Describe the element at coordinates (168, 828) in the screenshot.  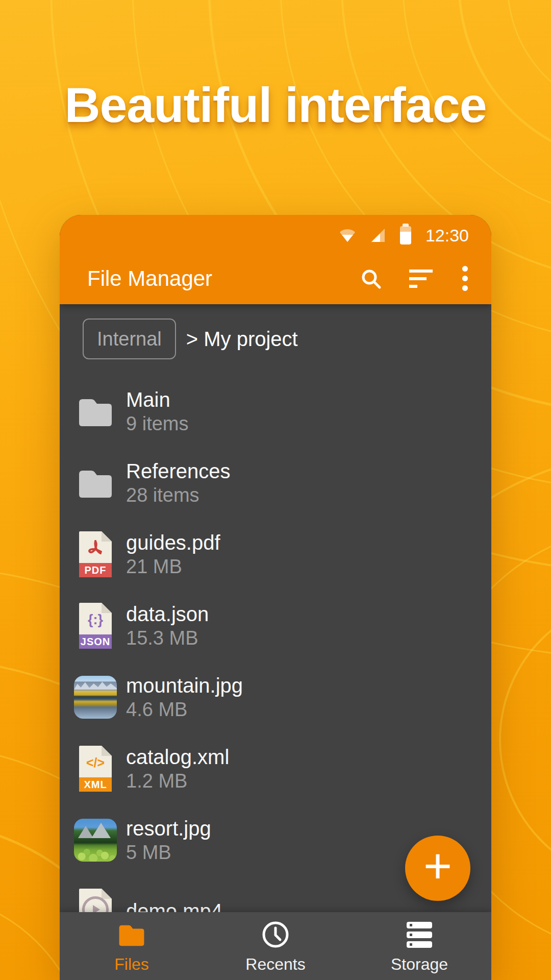
I see `file-name: resort.jpg` at that location.